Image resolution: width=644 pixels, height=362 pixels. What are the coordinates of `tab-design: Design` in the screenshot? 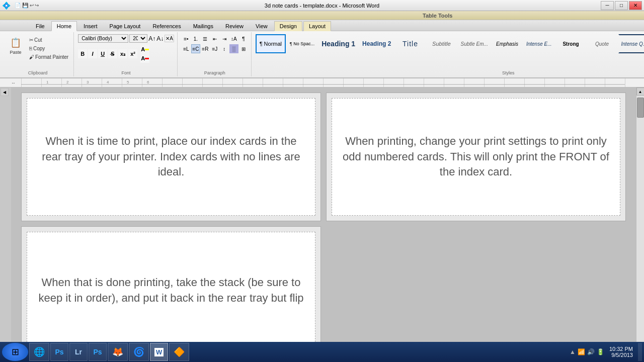 It's located at (288, 26).